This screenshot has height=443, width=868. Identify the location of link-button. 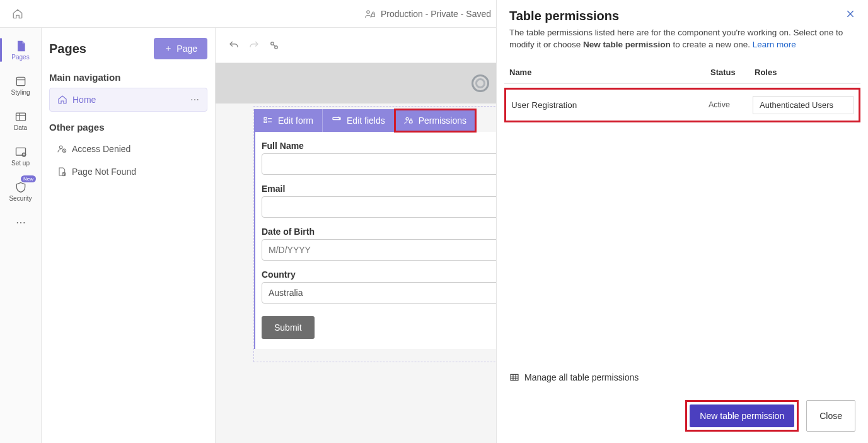
(274, 45).